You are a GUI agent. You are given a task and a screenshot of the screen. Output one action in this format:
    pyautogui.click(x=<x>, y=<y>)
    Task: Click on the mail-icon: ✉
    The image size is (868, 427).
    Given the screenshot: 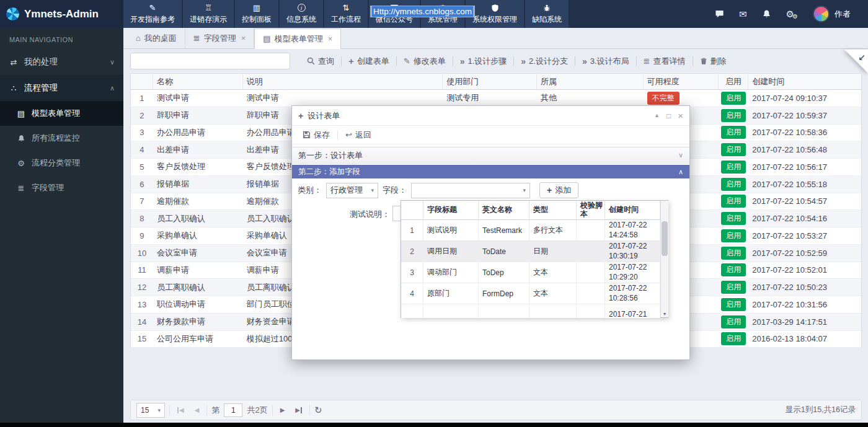 What is the action you would take?
    pyautogui.click(x=743, y=14)
    